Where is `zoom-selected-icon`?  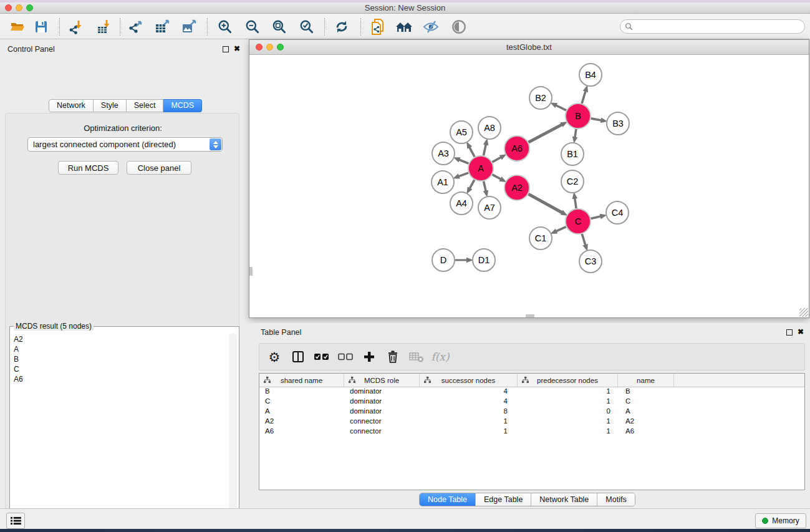 zoom-selected-icon is located at coordinates (307, 27).